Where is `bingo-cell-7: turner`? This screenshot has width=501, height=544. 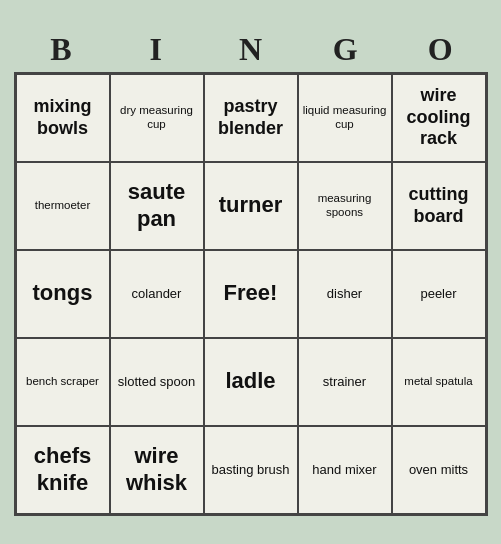 bingo-cell-7: turner is located at coordinates (251, 206).